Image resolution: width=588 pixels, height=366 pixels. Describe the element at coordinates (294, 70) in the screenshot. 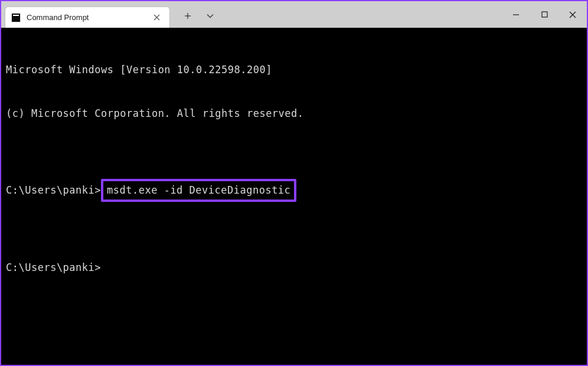

I see `terminal-output-line: Microsoft Windows [Version 10.0.22598.20…` at that location.